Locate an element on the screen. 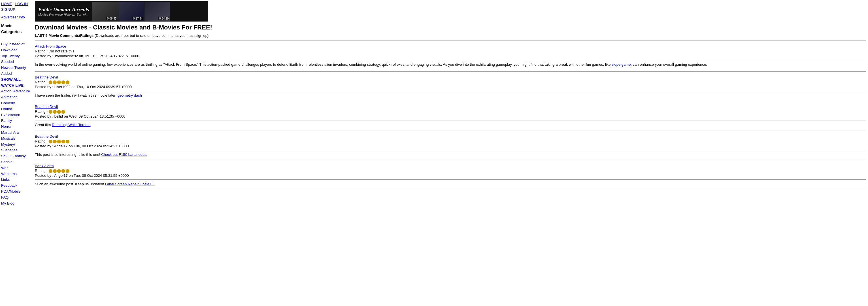 The height and width of the screenshot is (306, 868). comment-posted-by: Posted by : Liser1992 on Thu, 10 Oct 202… is located at coordinates (450, 87).